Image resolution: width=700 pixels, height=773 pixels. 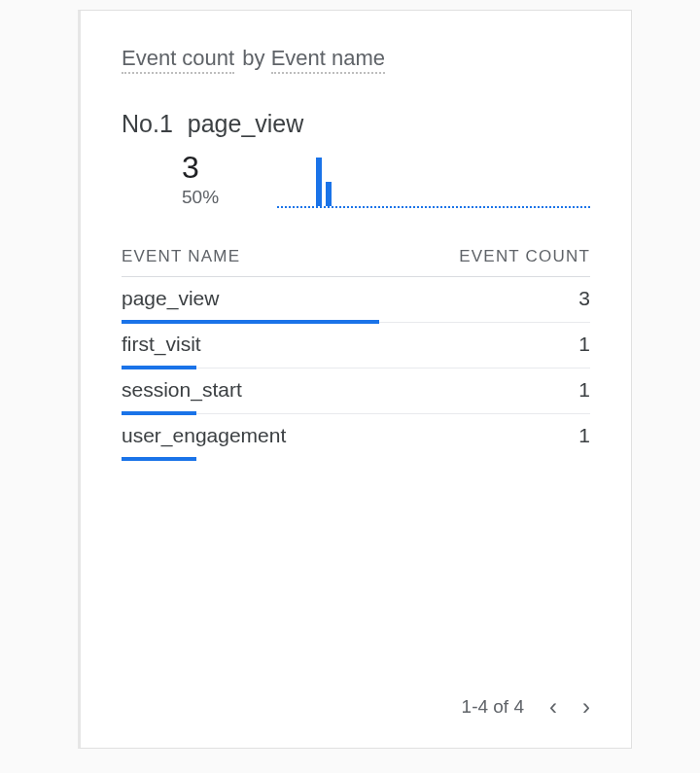 What do you see at coordinates (204, 436) in the screenshot?
I see `row-event-name: user_engagement` at bounding box center [204, 436].